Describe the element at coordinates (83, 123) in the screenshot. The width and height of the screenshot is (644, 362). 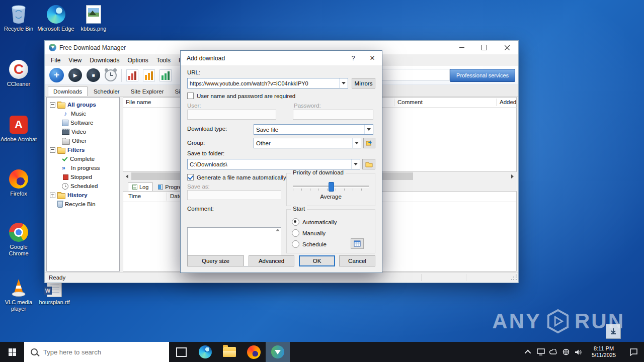
I see `tree-item-software: Software` at that location.